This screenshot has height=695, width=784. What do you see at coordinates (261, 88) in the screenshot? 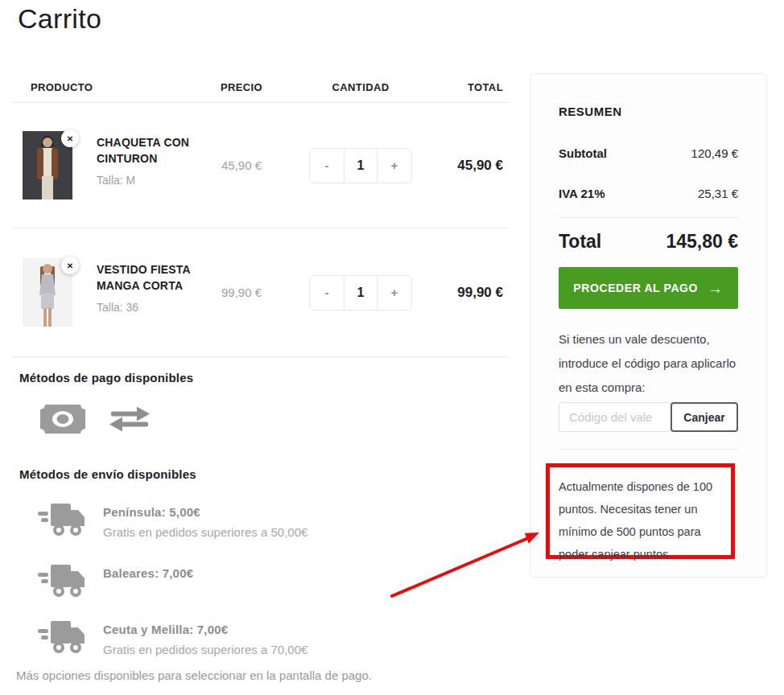
I see `cart-table-header: PRODUCTO PRECIO CANTIDAD TOTAL` at bounding box center [261, 88].